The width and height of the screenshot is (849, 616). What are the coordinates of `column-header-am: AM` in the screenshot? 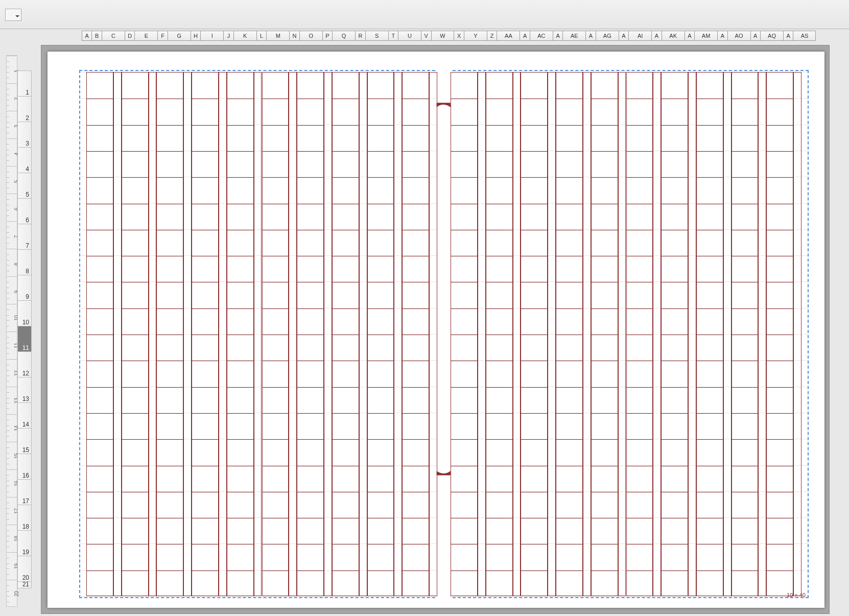 It's located at (706, 36).